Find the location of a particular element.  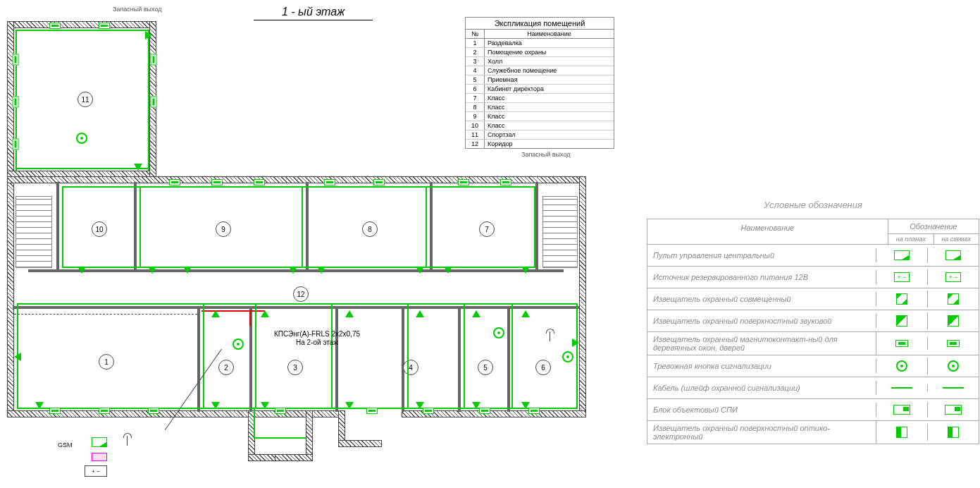

panel-icon is located at coordinates (99, 442).